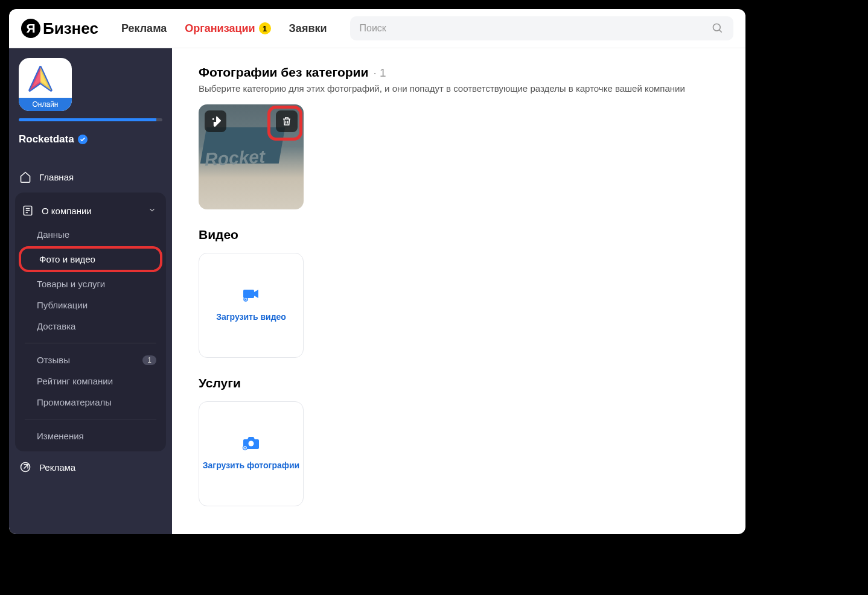 The image size is (868, 595). I want to click on logo-text: Бизнес, so click(71, 29).